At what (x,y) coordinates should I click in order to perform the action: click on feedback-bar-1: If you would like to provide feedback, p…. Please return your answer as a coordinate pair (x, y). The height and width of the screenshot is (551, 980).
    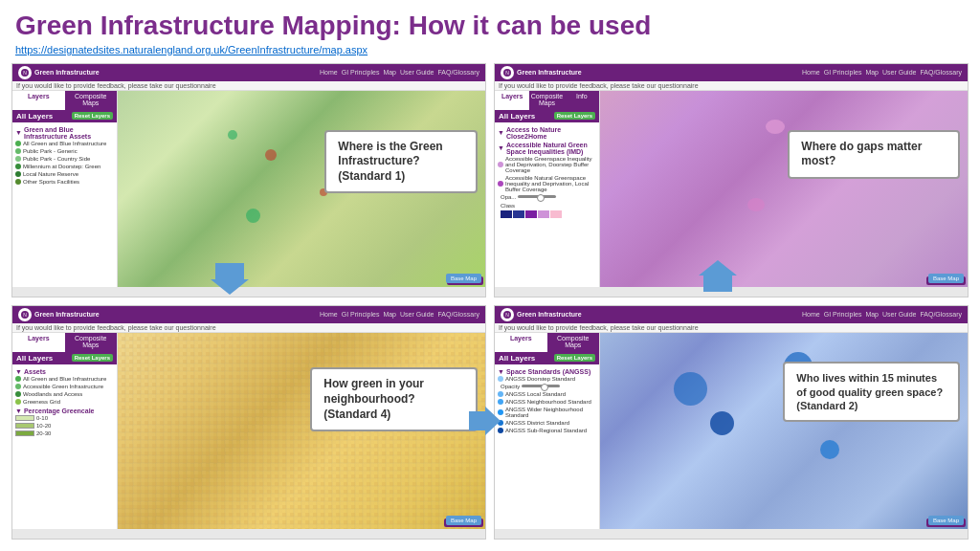
    Looking at the image, I should click on (249, 86).